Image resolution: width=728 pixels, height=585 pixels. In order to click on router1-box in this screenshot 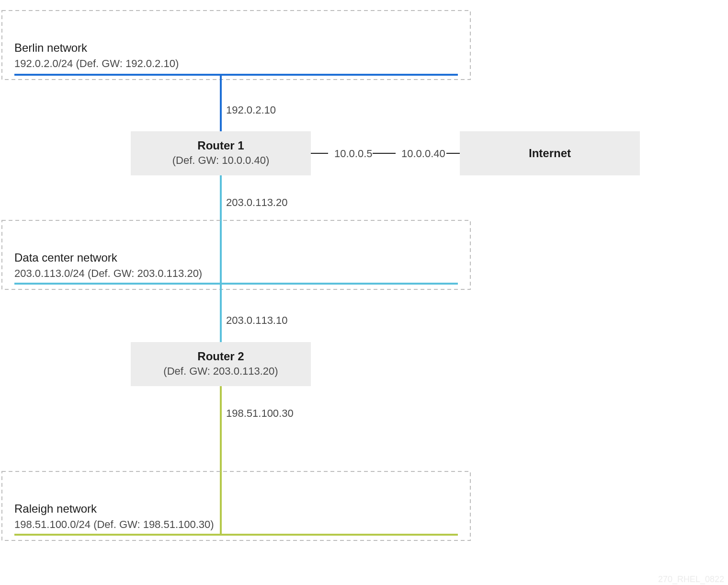, I will do `click(221, 153)`.